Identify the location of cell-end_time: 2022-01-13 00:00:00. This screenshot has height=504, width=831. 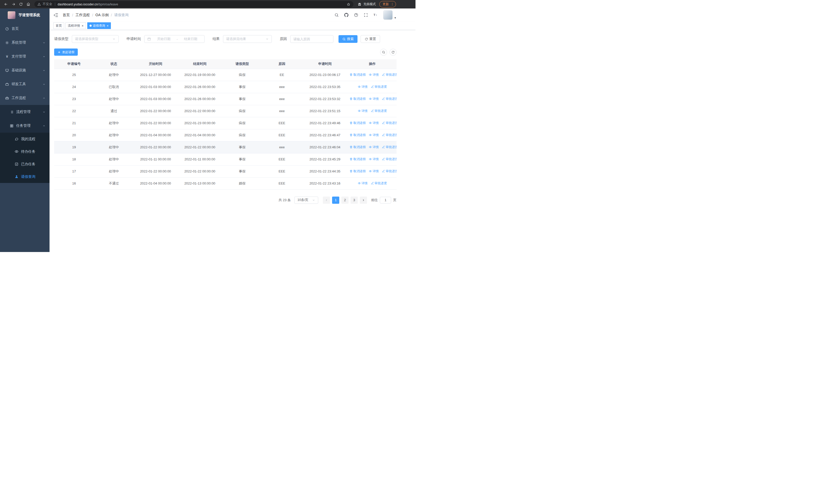
(200, 183).